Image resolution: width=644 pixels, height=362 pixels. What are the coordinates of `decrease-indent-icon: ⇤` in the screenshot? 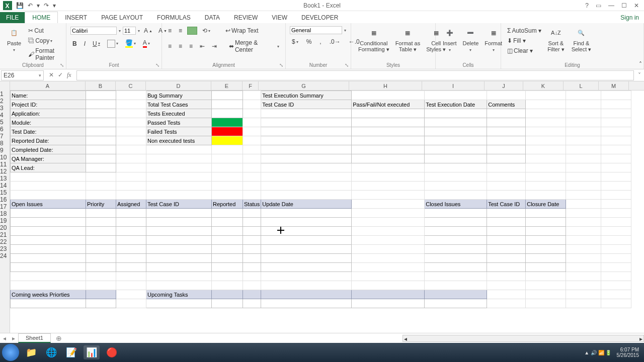 It's located at (202, 46).